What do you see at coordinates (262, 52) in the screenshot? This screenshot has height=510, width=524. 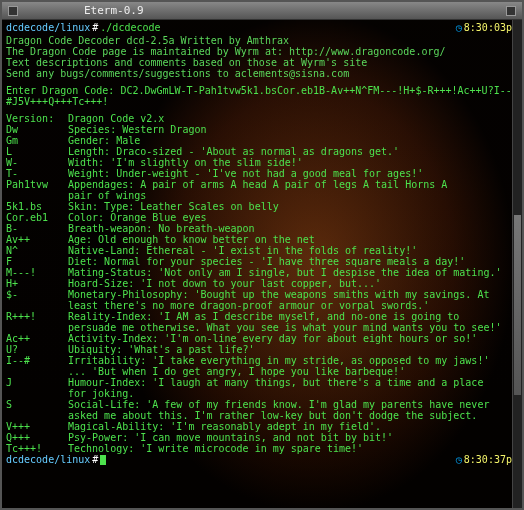 I see `header-line: The Dragon Code page is maintained by Wy…` at bounding box center [262, 52].